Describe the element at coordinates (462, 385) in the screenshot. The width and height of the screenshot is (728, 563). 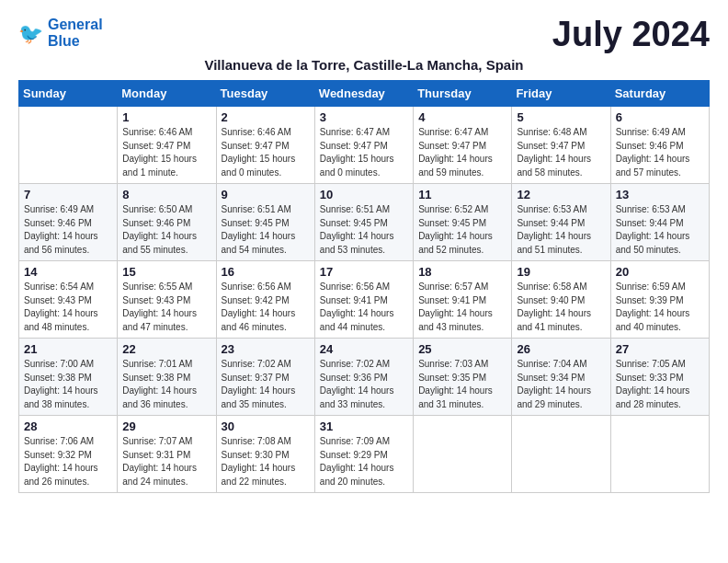
I see `day-info: Sunrise: 7:03 AM Sunset: 9:35 PM Dayligh…` at that location.